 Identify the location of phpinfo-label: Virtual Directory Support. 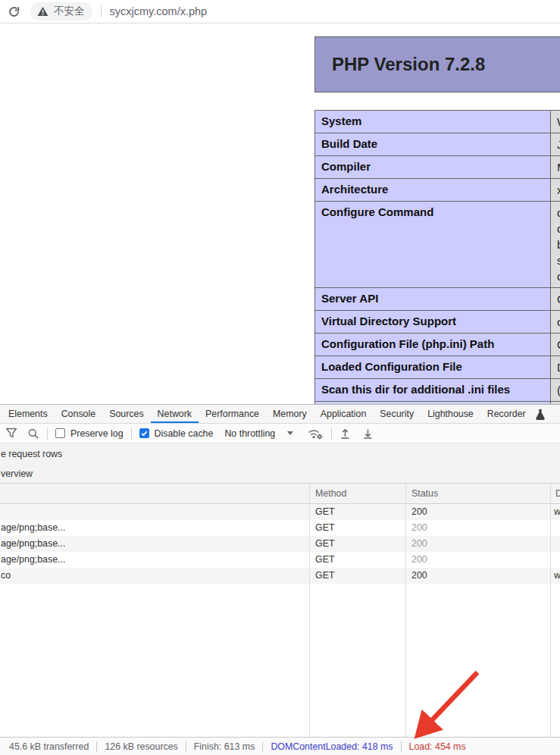
(433, 322).